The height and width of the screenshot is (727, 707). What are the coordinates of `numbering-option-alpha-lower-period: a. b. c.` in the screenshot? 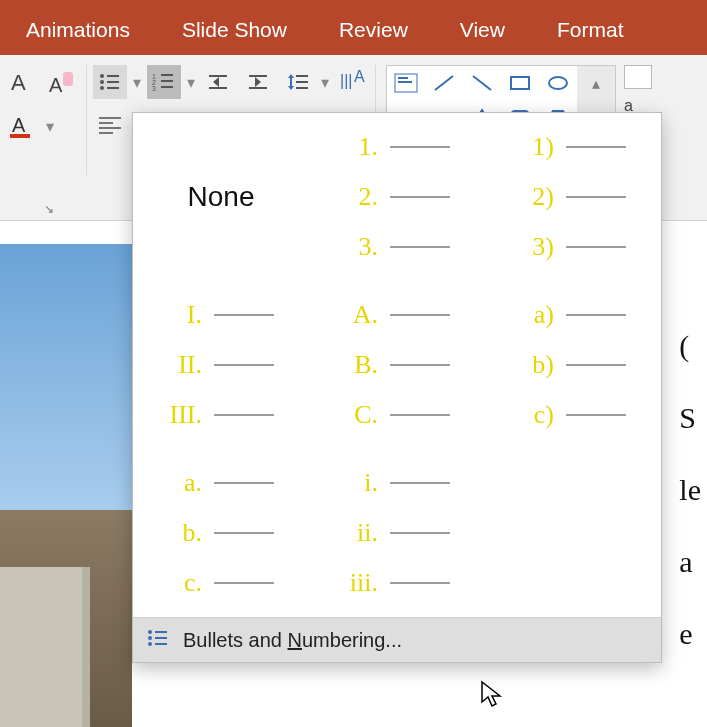 It's located at (221, 533).